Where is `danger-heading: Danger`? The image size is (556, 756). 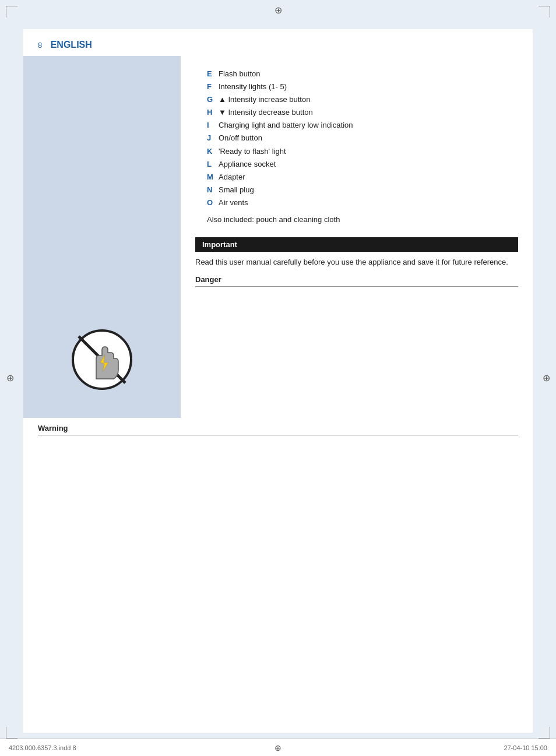 danger-heading: Danger is located at coordinates (357, 281).